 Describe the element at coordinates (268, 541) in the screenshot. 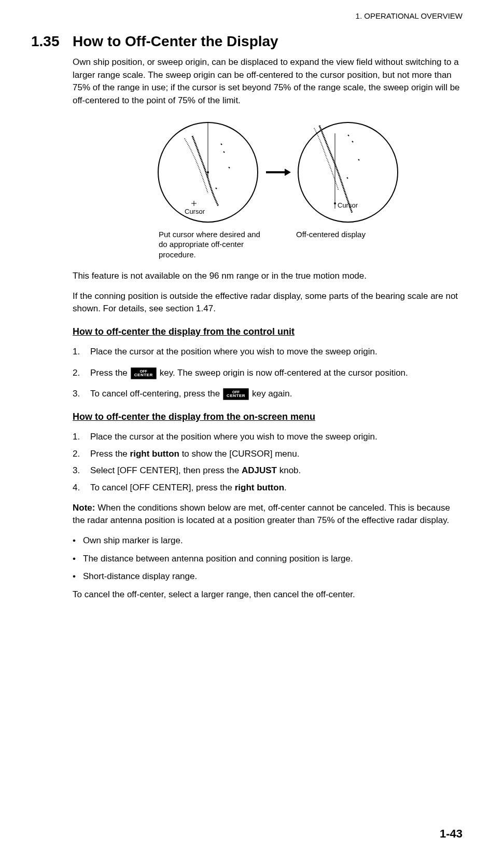

I see `list-item: • Own ship marker is large.` at that location.